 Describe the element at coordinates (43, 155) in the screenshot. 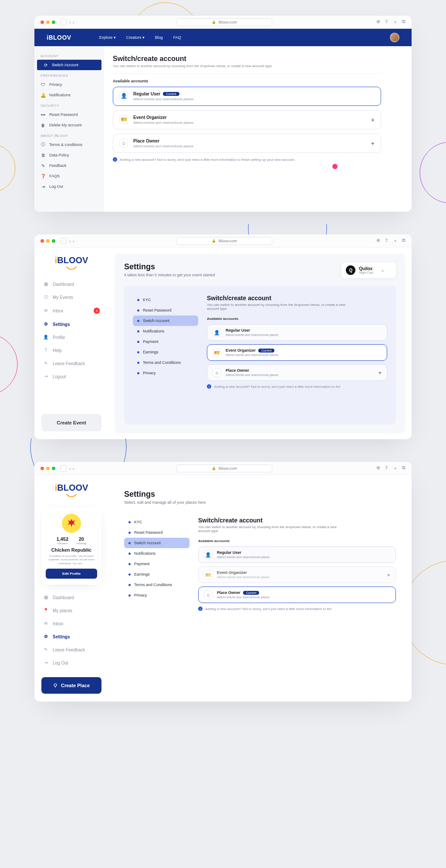

I see `sidebar-icon: ≣` at that location.